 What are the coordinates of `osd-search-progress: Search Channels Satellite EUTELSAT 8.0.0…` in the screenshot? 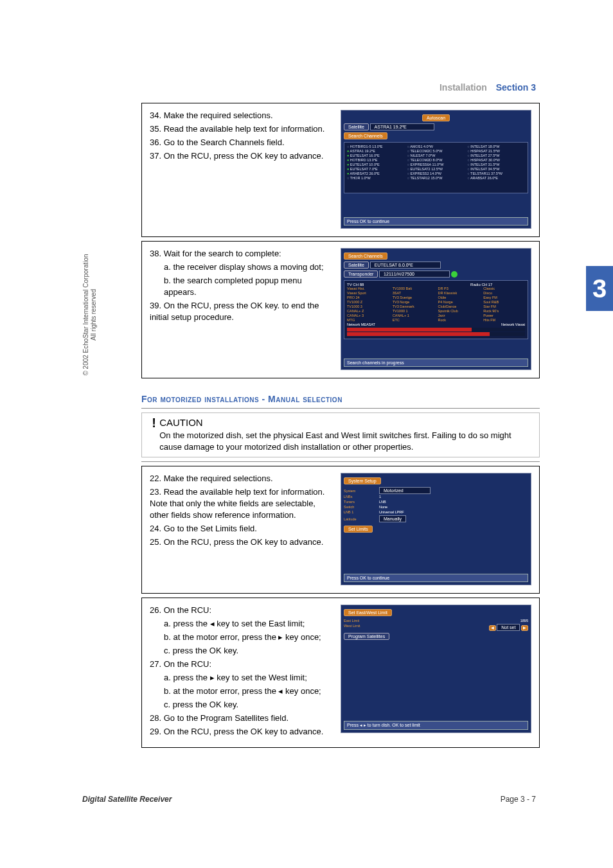 It's located at (436, 309).